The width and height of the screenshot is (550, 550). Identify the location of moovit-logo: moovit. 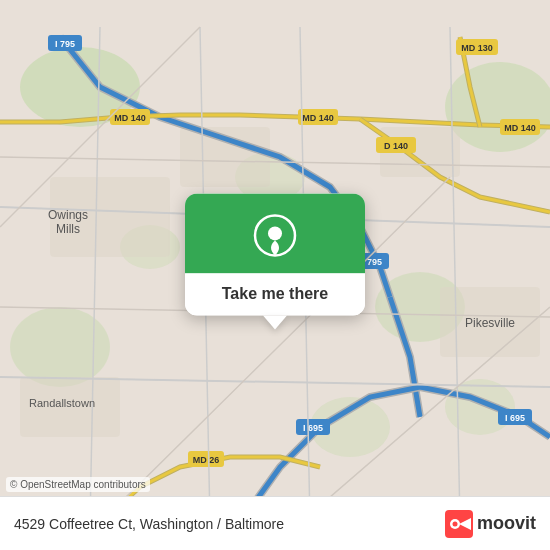
(490, 524).